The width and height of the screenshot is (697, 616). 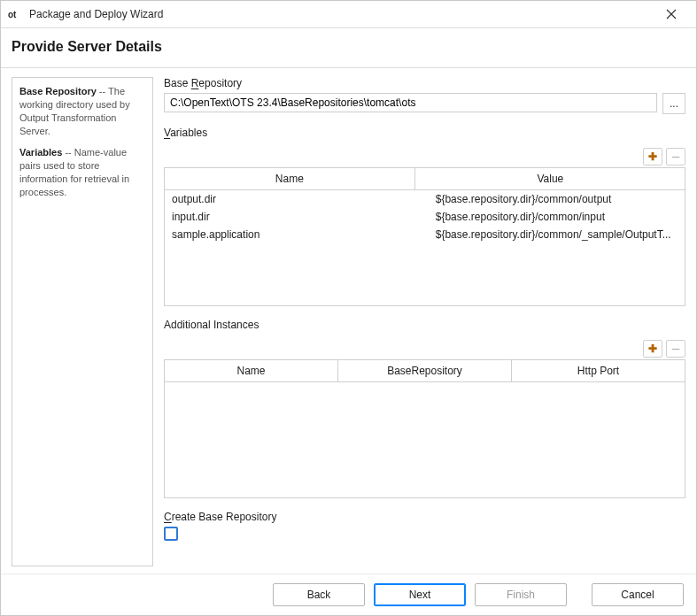 What do you see at coordinates (425, 349) in the screenshot?
I see `instances-toolbar: ✚ ─` at bounding box center [425, 349].